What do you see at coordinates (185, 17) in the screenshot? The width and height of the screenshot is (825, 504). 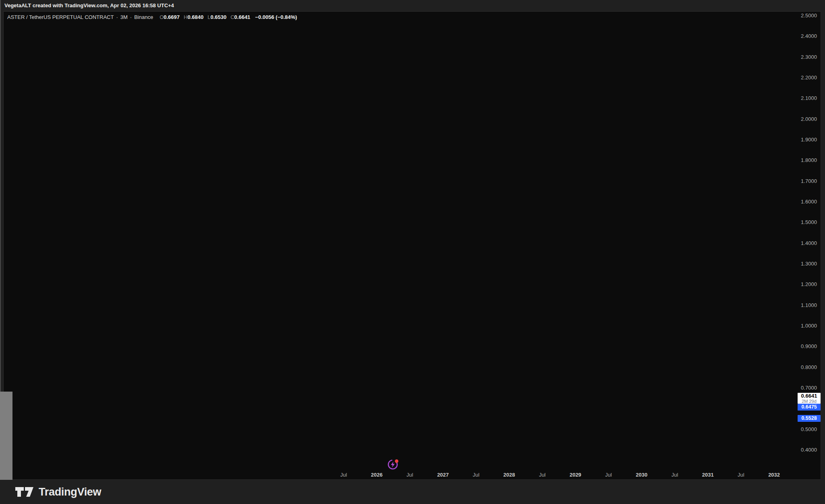 I see `high-label: H` at bounding box center [185, 17].